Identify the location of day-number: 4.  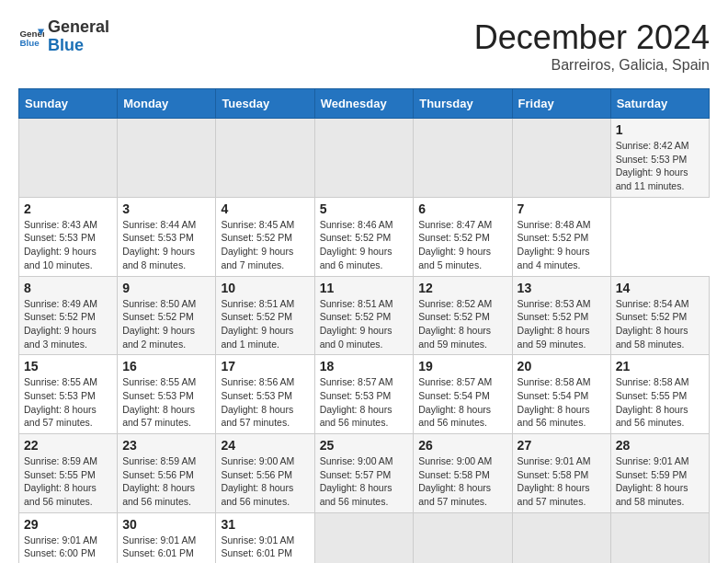
(265, 209).